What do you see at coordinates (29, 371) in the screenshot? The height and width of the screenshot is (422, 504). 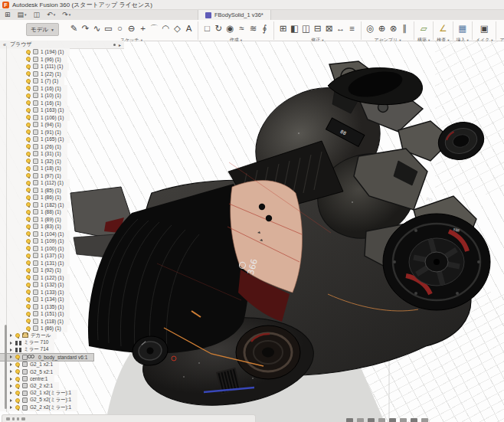 I see `browser-component-row: G2_5 x2:1` at bounding box center [29, 371].